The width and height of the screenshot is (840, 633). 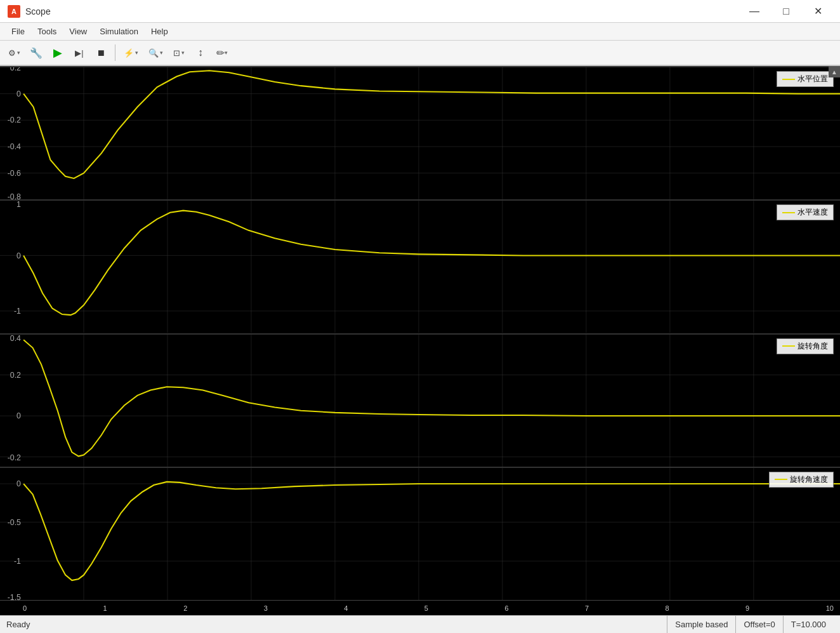 What do you see at coordinates (789, 213) in the screenshot?
I see `chart2-legend-line` at bounding box center [789, 213].